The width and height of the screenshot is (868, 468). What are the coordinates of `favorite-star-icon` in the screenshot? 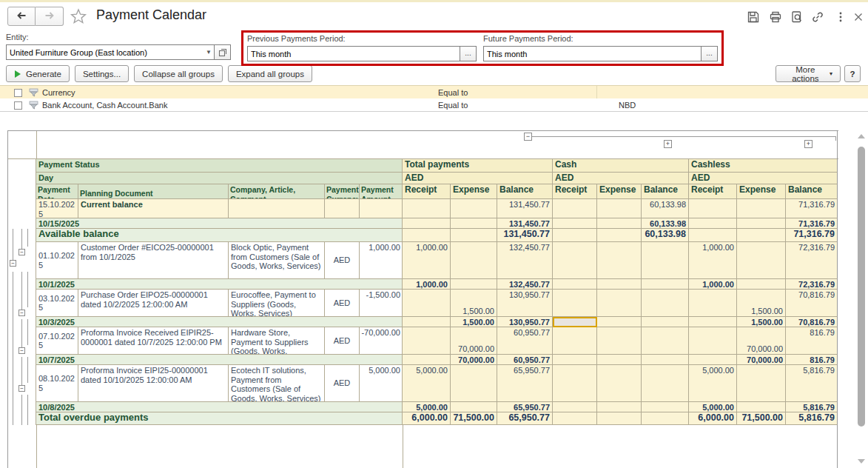 It's located at (78, 17).